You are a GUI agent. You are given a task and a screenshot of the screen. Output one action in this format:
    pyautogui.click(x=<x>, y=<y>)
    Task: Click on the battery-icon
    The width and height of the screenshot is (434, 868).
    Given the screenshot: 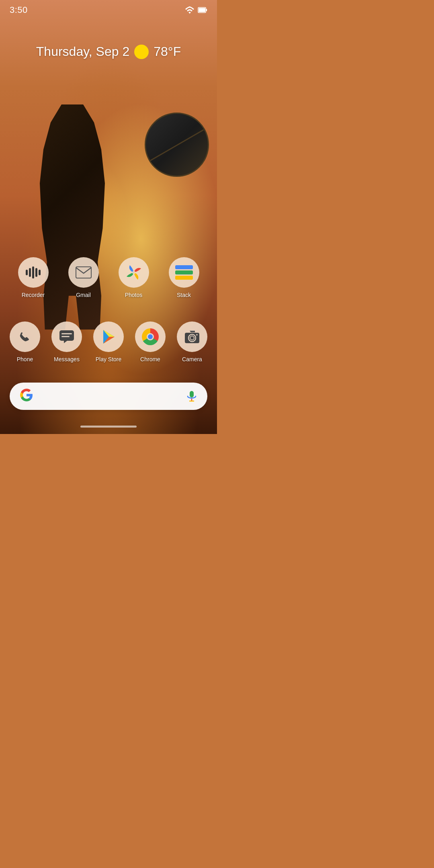 What is the action you would take?
    pyautogui.click(x=203, y=10)
    